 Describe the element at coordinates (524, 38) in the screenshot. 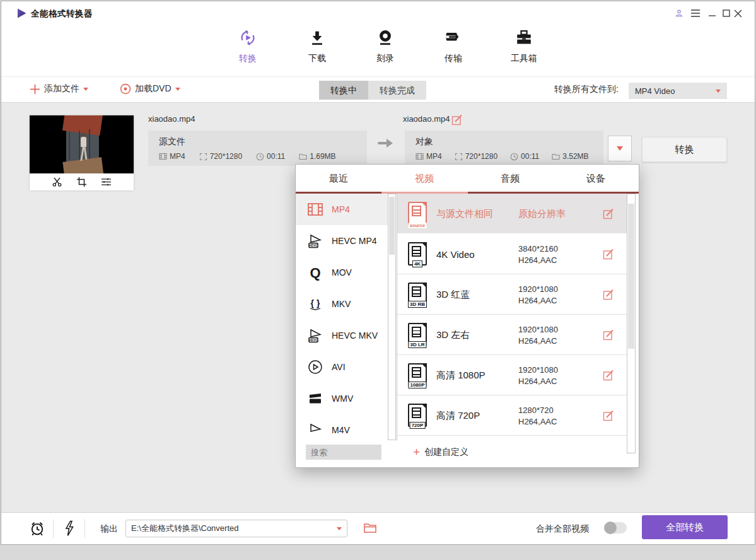

I see `toolbox-icon` at that location.